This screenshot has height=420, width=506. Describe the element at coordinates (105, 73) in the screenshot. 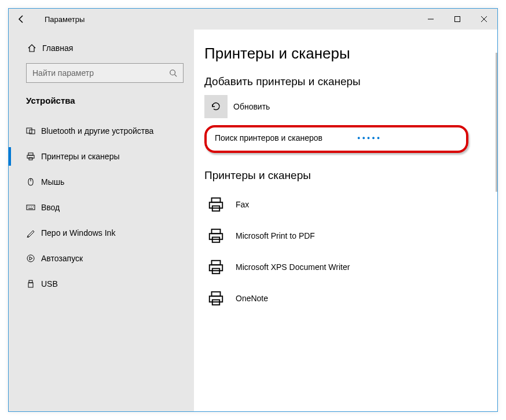

I see `search-input: Найти параметр` at that location.